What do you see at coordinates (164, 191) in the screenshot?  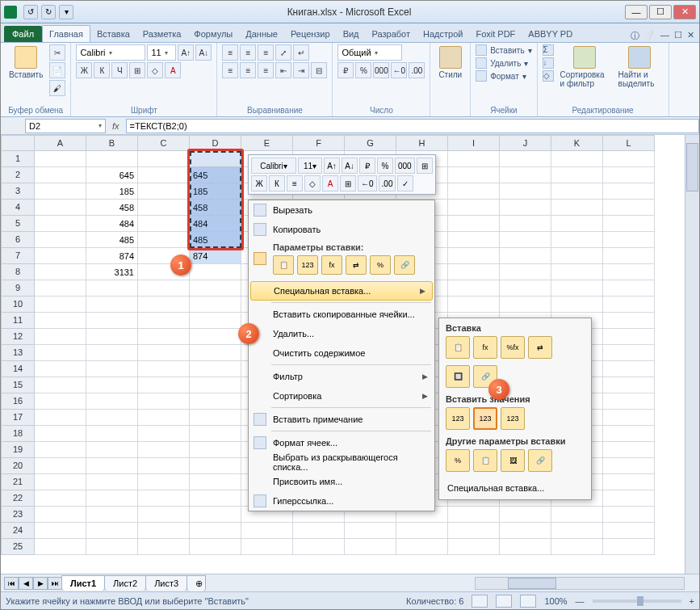 I see `cell-C3` at bounding box center [164, 191].